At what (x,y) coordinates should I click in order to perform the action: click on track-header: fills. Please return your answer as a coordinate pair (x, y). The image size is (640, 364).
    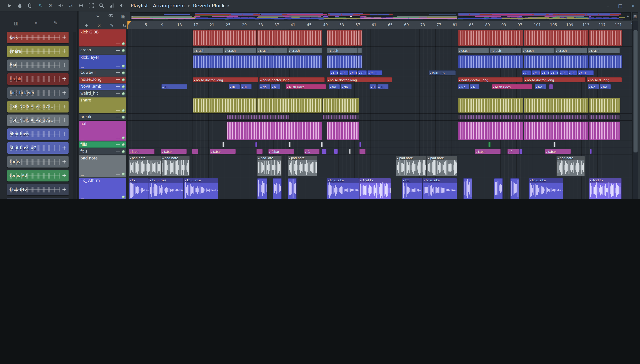
    Looking at the image, I should click on (103, 145).